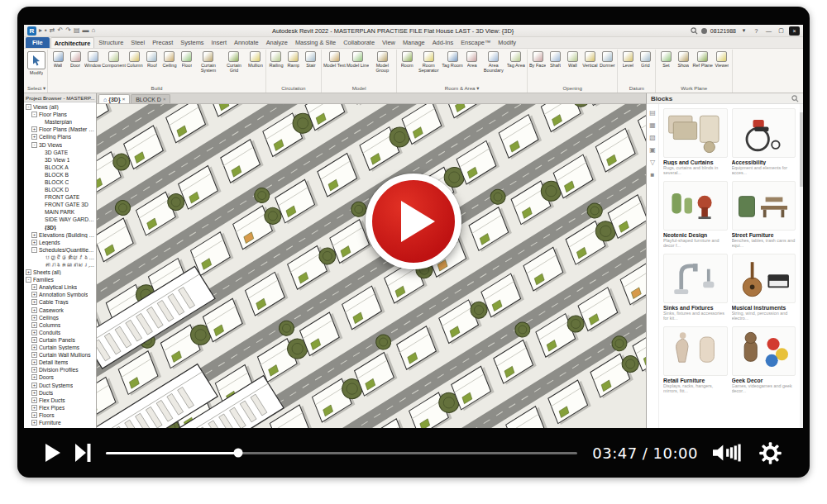  Describe the element at coordinates (208, 62) in the screenshot. I see `ribbon-button-curtain-system: Curtain System` at that location.